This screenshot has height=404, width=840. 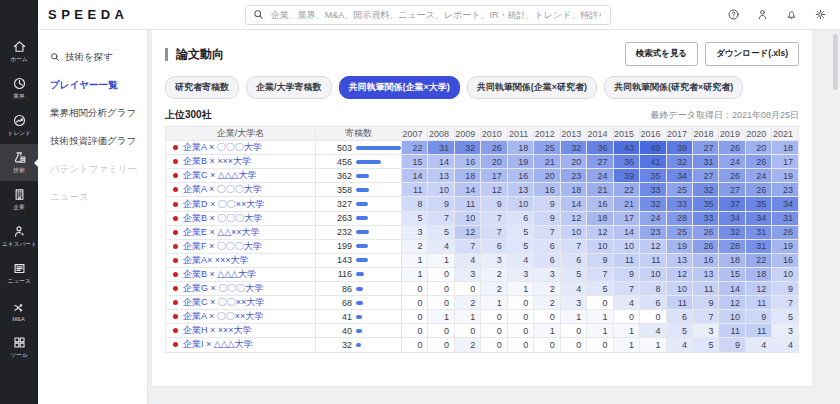 What do you see at coordinates (705, 218) in the screenshot?
I see `heatmap-cell: 33` at bounding box center [705, 218].